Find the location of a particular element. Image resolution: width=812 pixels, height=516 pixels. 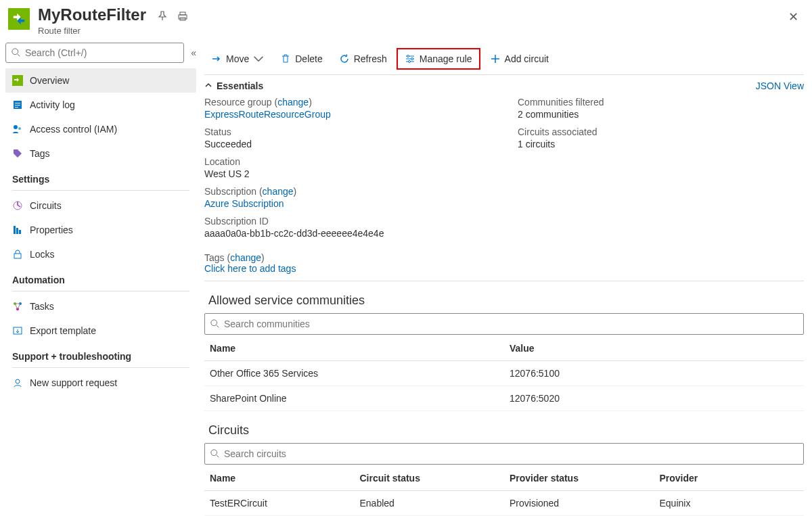

circuits-table: Name Circuit status Provider status Prov… is located at coordinates (504, 491).